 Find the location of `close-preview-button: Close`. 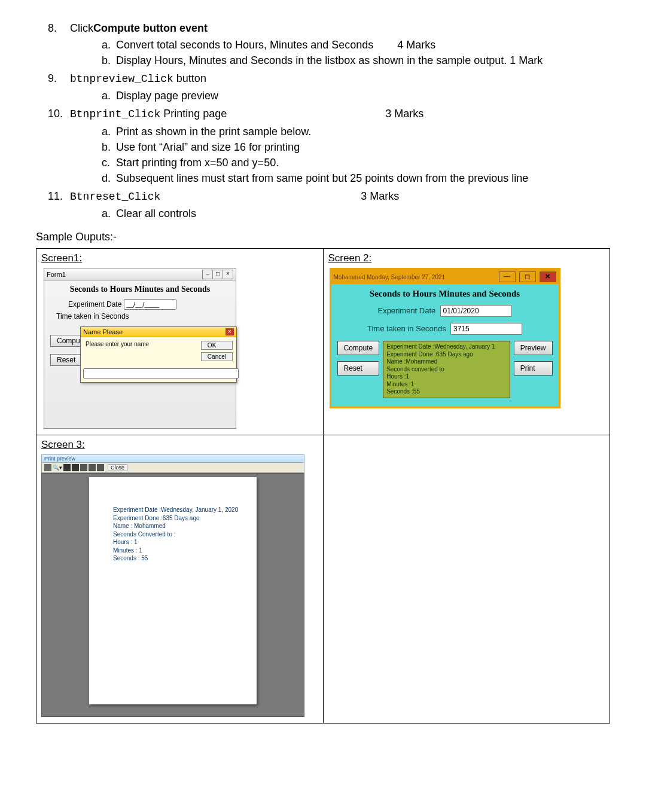

close-preview-button: Close is located at coordinates (117, 468).